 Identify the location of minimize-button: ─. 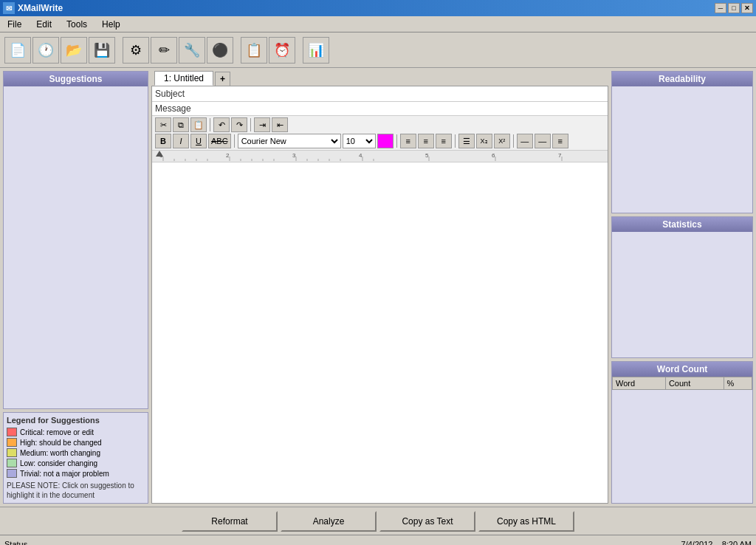
(721, 8).